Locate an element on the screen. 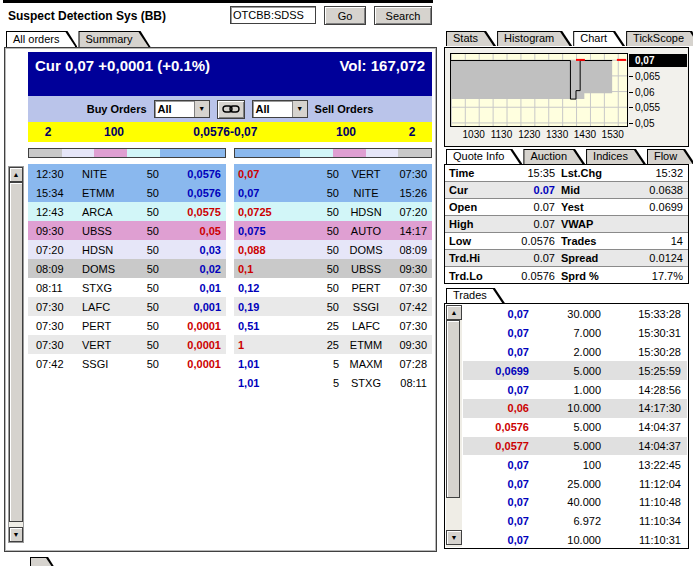 This screenshot has height=566, width=693. buy-side: 07:42SSGI500,0001 is located at coordinates (127, 364).